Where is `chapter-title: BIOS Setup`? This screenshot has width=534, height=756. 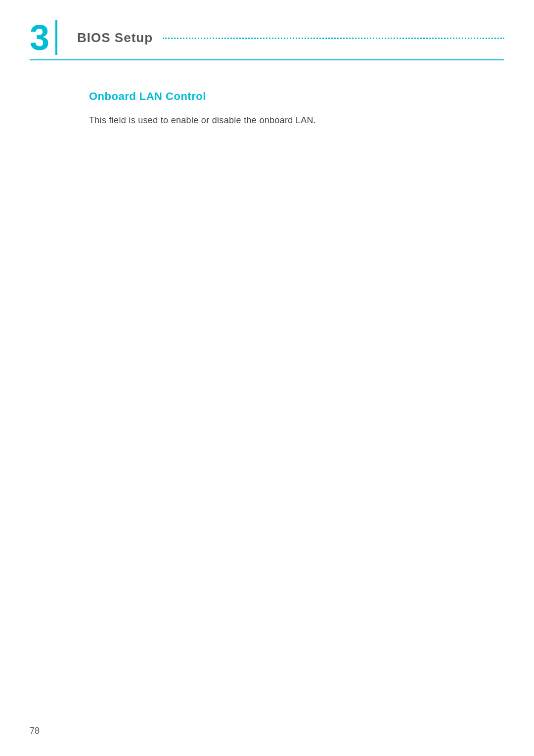
chapter-title: BIOS Setup is located at coordinates (115, 38).